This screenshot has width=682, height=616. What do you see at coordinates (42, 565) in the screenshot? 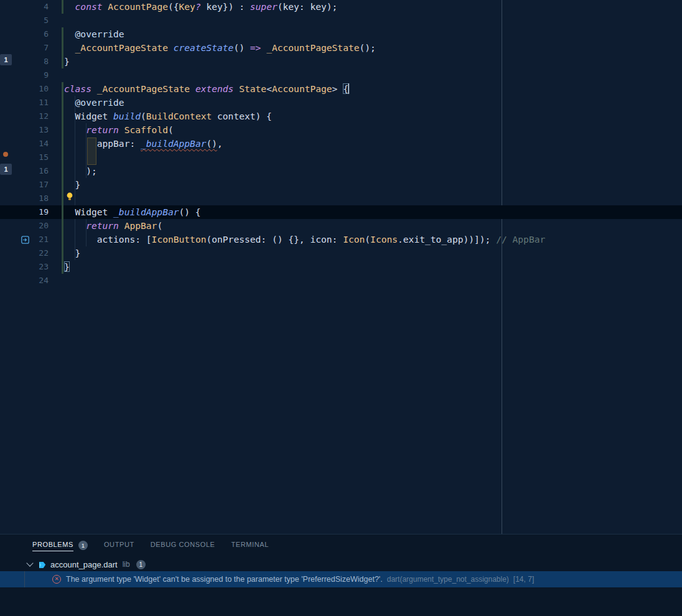
I see `dart-file-icon` at bounding box center [42, 565].